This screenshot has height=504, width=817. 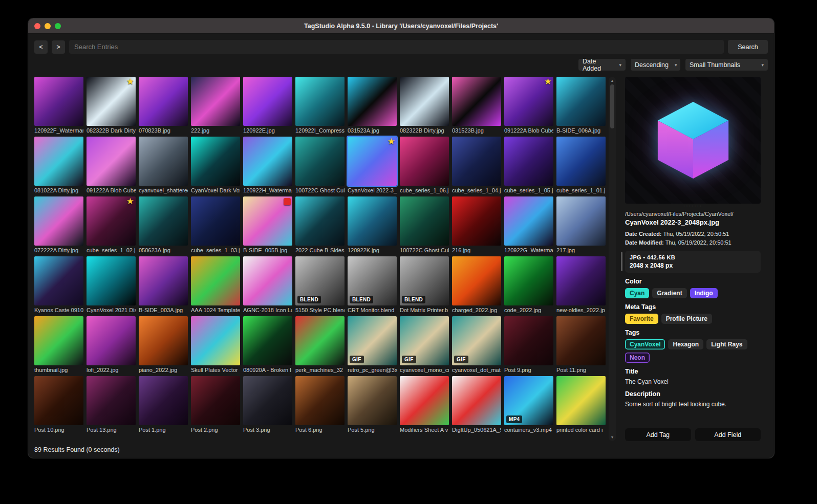 What do you see at coordinates (529, 105) in the screenshot?
I see `grid-item: ★091222A Blob Cube` at bounding box center [529, 105].